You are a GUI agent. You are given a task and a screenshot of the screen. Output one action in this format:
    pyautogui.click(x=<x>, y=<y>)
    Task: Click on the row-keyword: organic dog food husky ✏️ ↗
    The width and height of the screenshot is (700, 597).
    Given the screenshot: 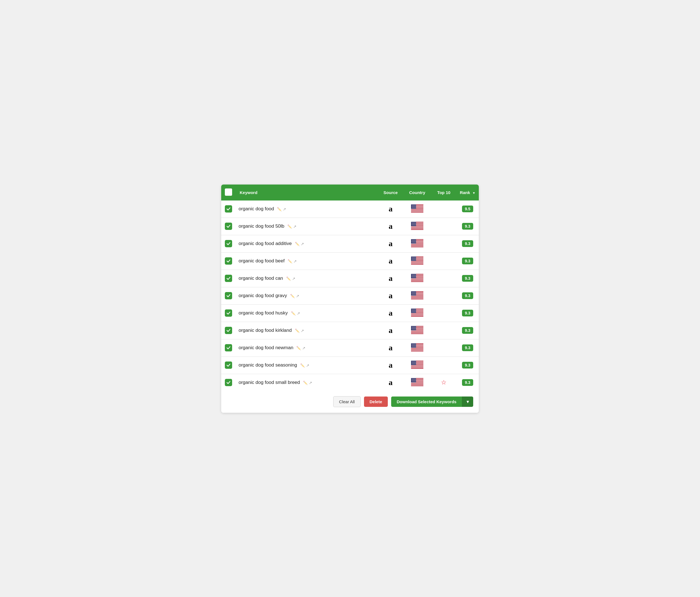 What is the action you would take?
    pyautogui.click(x=307, y=313)
    